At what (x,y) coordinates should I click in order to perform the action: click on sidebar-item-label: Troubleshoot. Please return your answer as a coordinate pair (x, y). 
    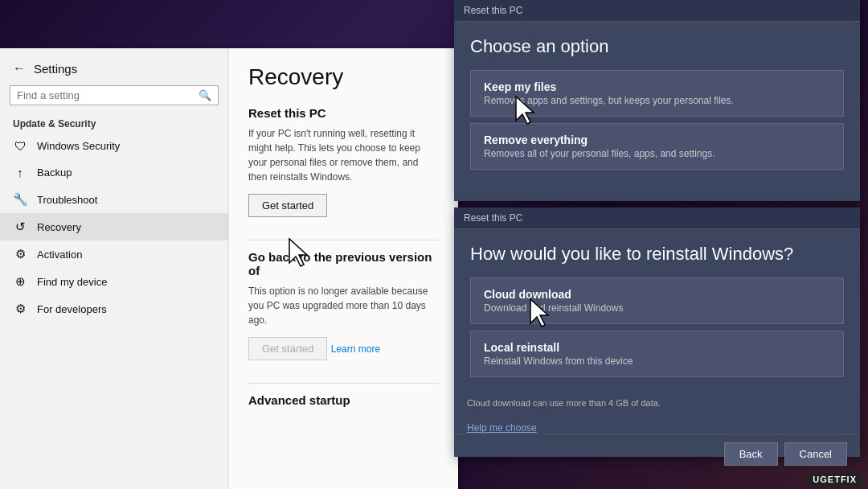
    Looking at the image, I should click on (68, 199).